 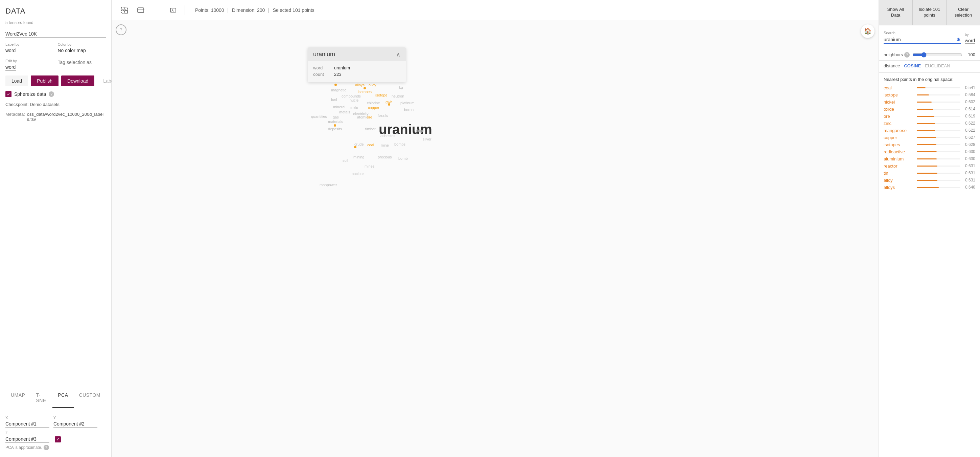 What do you see at coordinates (90, 398) in the screenshot?
I see `tab-custom: CUSTOM` at bounding box center [90, 398].